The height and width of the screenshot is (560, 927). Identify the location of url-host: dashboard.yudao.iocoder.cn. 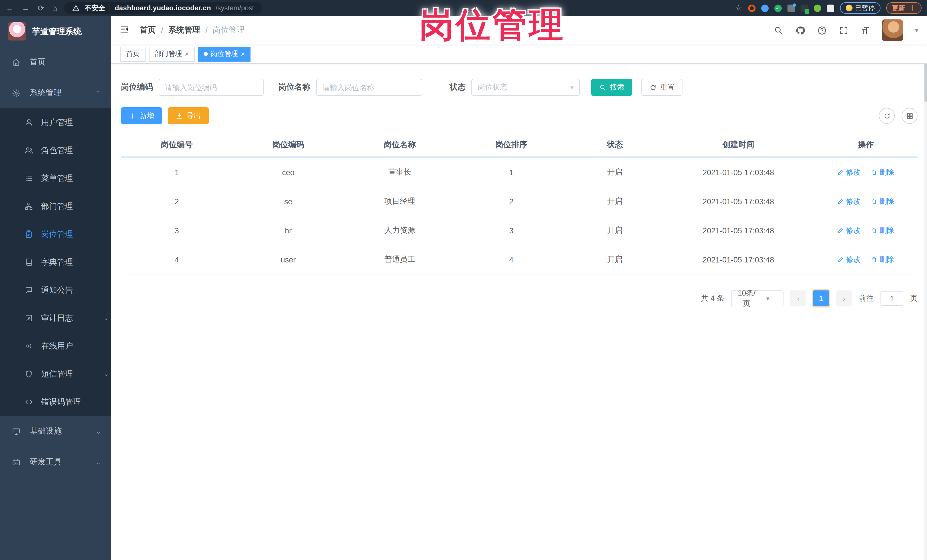
(163, 8).